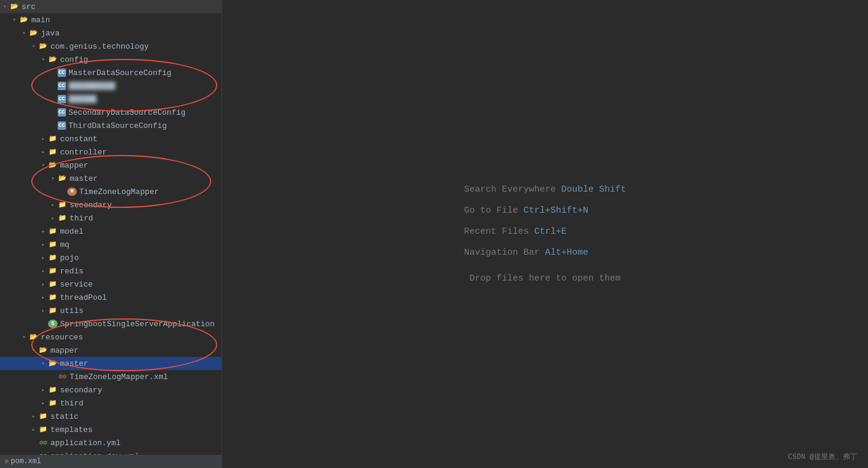 The width and height of the screenshot is (868, 468). I want to click on label-templates: templates, so click(71, 430).